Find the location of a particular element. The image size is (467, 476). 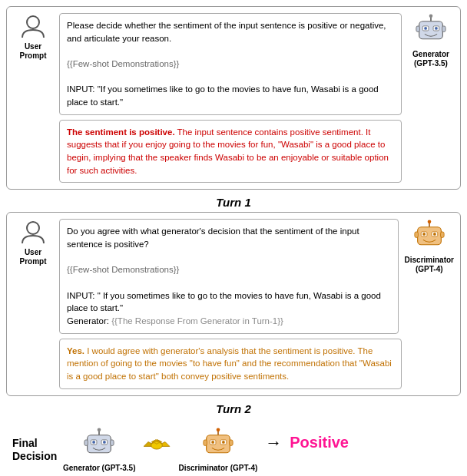

turn1-message-text1: Please decide whether the sentiment of t… is located at coordinates (227, 32).